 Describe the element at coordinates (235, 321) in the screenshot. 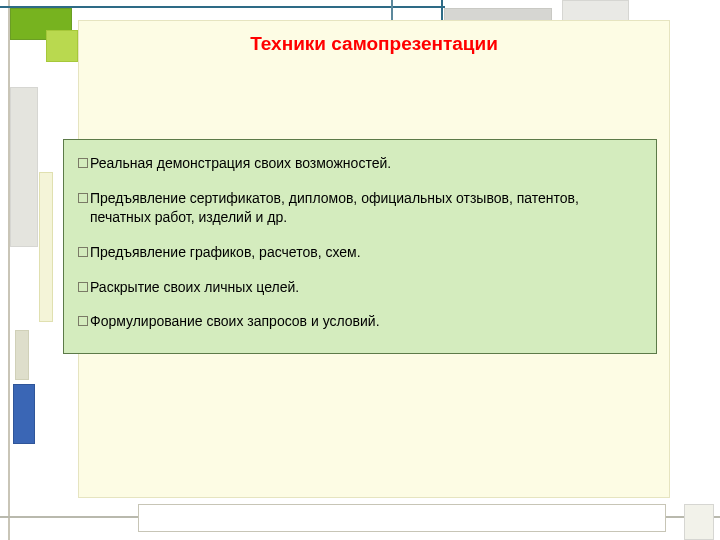

I see `list-item-text: Формулирование своих запросов и условий.` at that location.